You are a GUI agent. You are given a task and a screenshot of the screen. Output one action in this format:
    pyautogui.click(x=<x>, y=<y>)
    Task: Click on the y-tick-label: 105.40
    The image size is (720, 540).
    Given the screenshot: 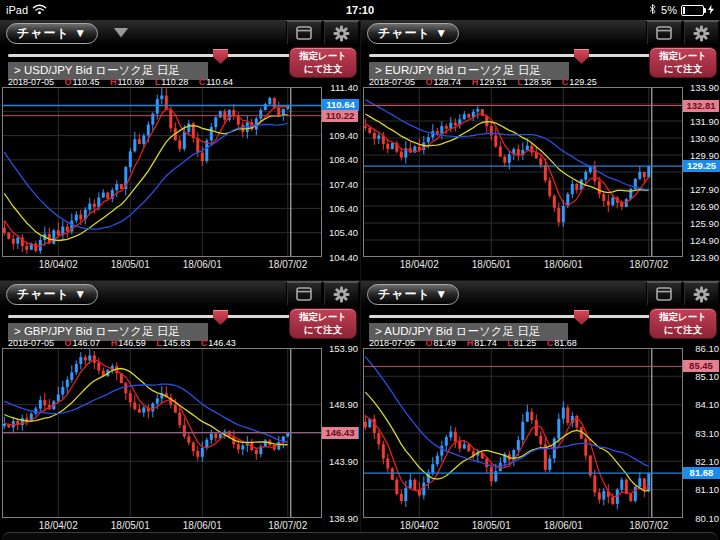 What is the action you would take?
    pyautogui.click(x=344, y=232)
    